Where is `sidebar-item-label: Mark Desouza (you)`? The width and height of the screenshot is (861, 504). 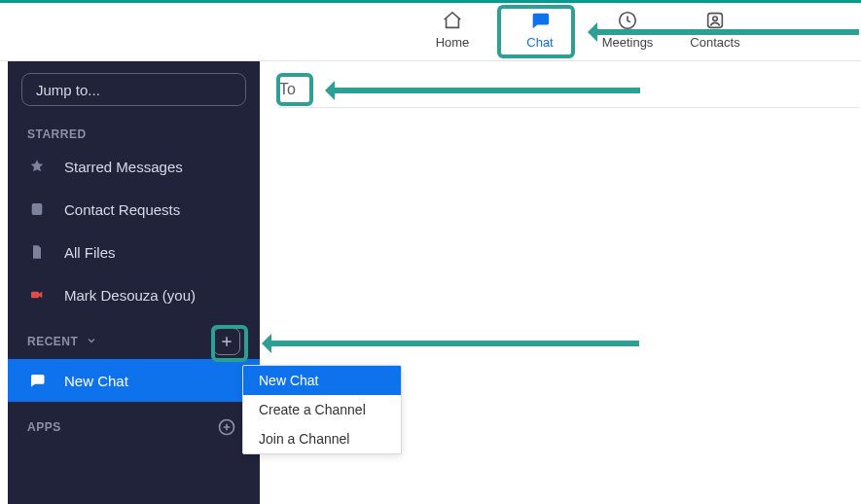 sidebar-item-label: Mark Desouza (you) is located at coordinates (130, 296).